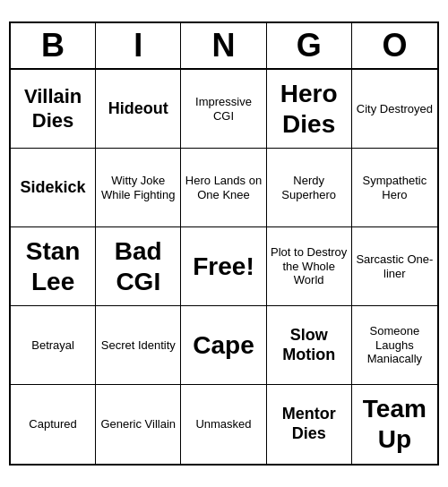 This screenshot has height=487, width=448. Describe the element at coordinates (54, 46) in the screenshot. I see `header-letter: B` at that location.